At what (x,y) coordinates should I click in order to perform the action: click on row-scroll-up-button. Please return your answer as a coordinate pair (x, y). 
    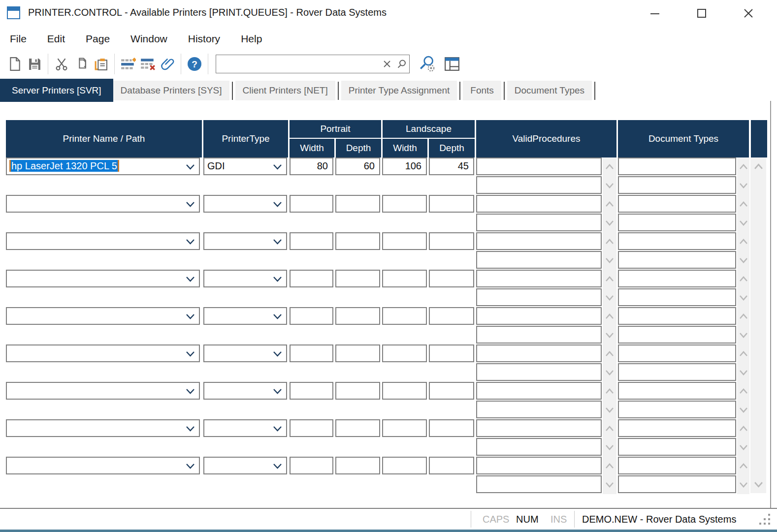
    Looking at the image, I should click on (758, 166).